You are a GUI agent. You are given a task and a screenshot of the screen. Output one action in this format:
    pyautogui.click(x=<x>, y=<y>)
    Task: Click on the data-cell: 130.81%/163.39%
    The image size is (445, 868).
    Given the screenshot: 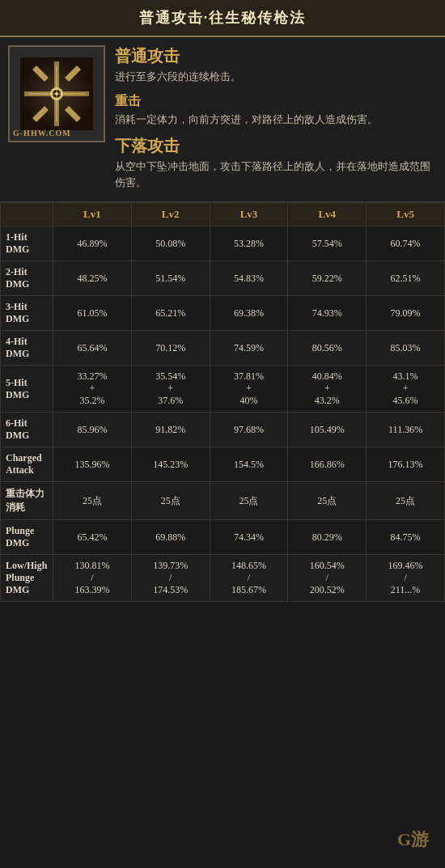 What is the action you would take?
    pyautogui.click(x=92, y=578)
    